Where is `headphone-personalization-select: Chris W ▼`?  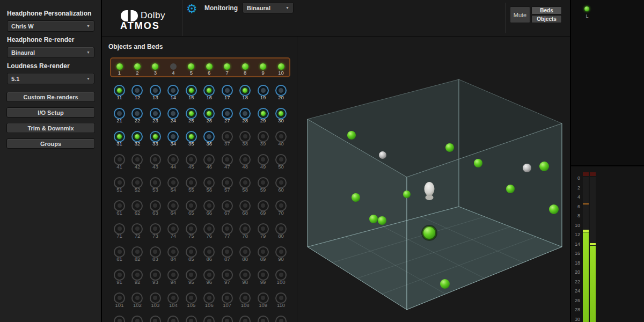 headphone-personalization-select: Chris W ▼ is located at coordinates (50, 26).